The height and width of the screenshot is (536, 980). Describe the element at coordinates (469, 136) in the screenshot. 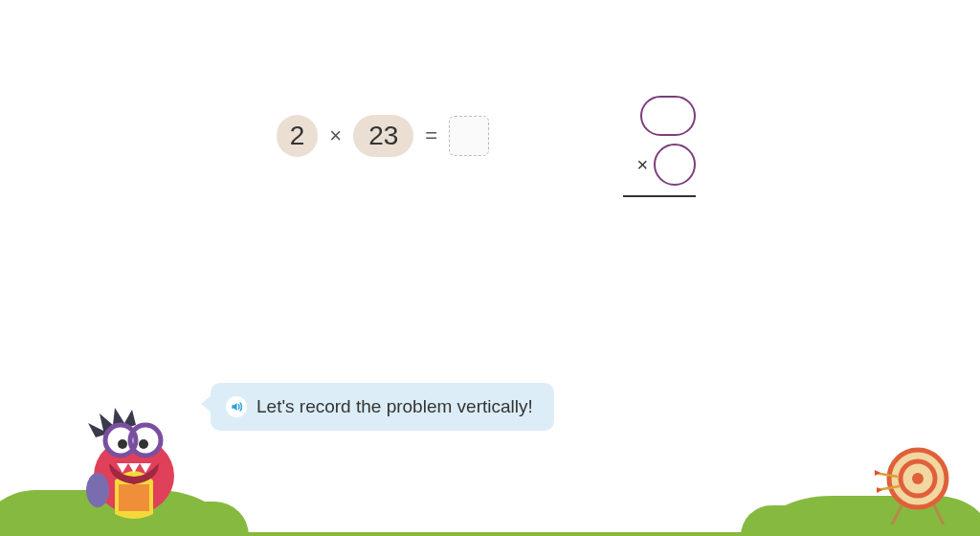

I see `answer-input` at that location.